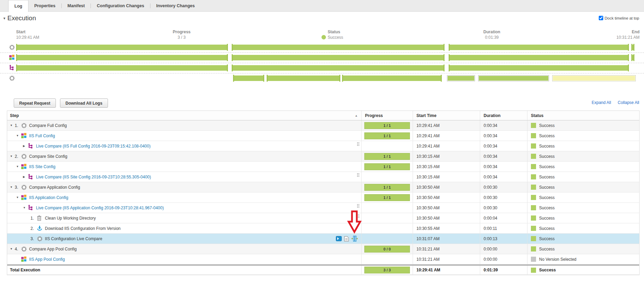 The image size is (644, 281). What do you see at coordinates (446, 115) in the screenshot?
I see `column-header-start-time: Start Time` at bounding box center [446, 115].